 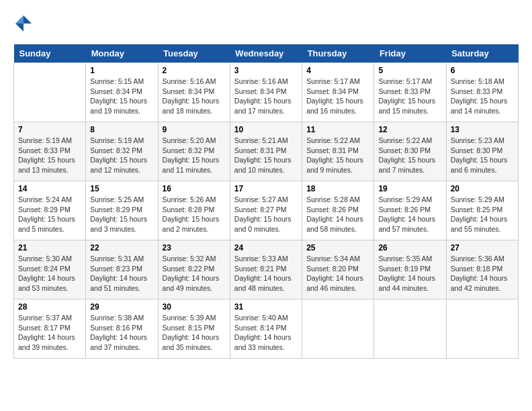 What do you see at coordinates (339, 270) in the screenshot?
I see `calendar-cell: 25Sunrise: 5:34 AM Sunset: 8:20 PM Dayli…` at bounding box center [339, 270].